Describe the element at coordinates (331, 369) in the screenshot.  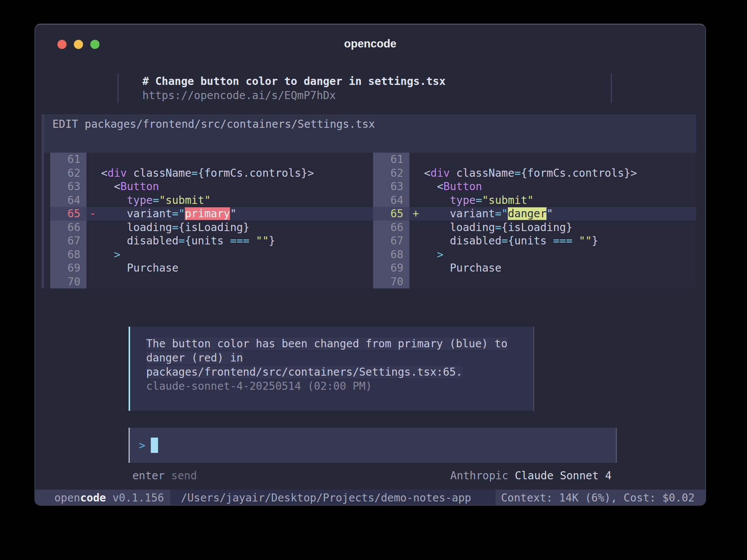
I see `assistant-message: The button color has been changed from p…` at that location.